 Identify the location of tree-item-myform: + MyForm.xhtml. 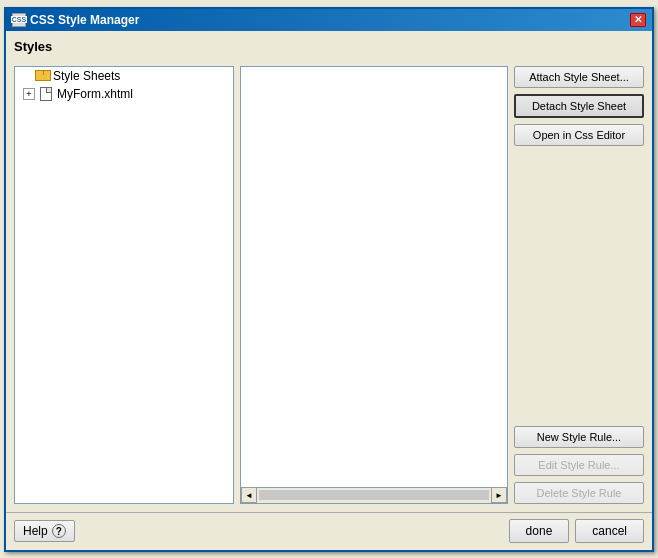
(124, 94).